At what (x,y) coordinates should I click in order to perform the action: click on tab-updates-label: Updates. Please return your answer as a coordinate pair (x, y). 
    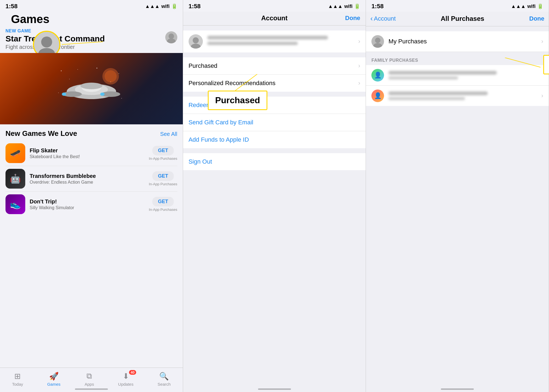
    Looking at the image, I should click on (126, 384).